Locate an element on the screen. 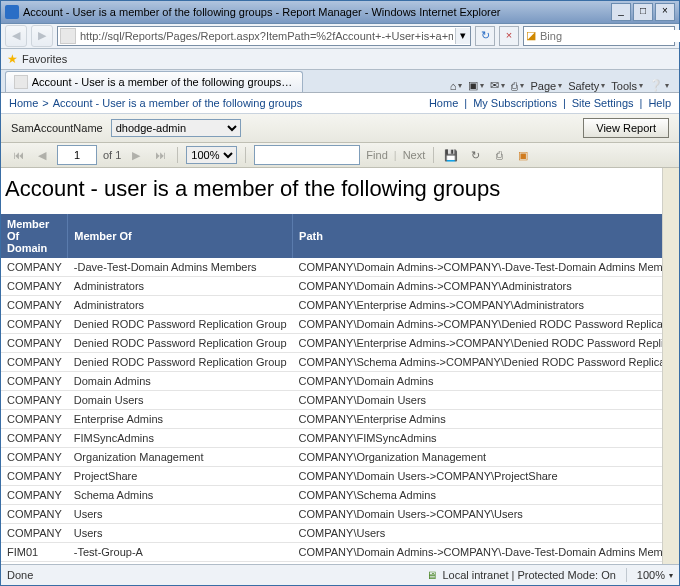 This screenshot has width=680, height=586. security-zone-icon: 🖥 is located at coordinates (431, 575).